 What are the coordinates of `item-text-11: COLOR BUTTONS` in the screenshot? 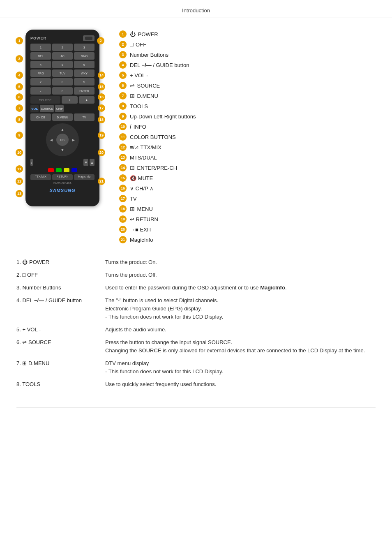 It's located at (153, 137).